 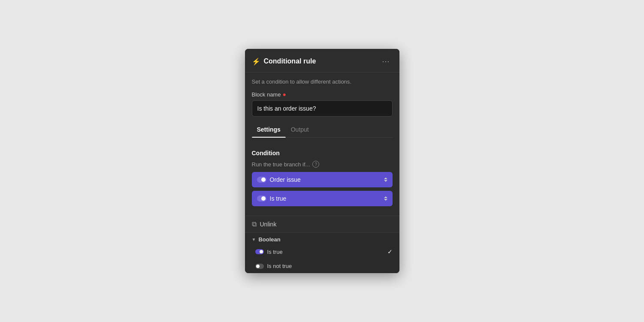 What do you see at coordinates (322, 252) in the screenshot?
I see `menu-item-is-true: Is true ✓` at bounding box center [322, 252].